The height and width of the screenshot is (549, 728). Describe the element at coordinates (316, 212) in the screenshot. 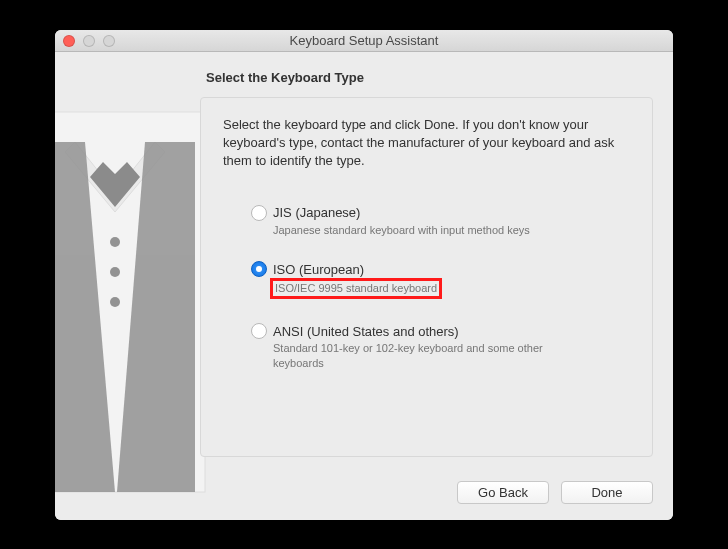

I see `option-jis-label: JIS (Japanese)` at that location.